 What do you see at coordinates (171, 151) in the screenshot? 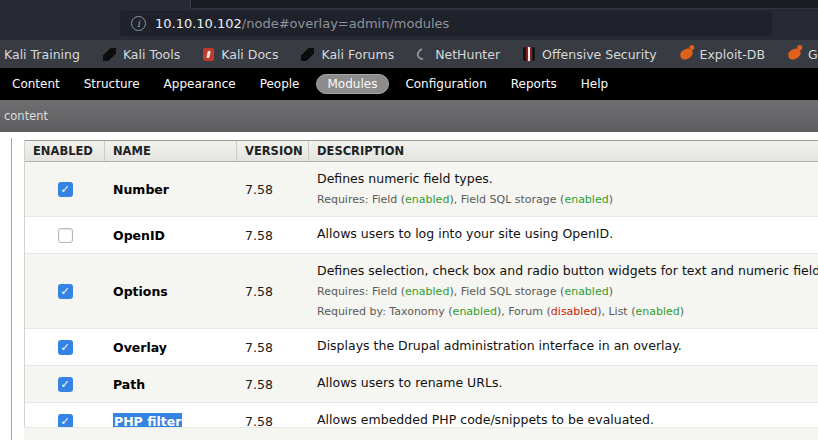
I see `column-header-name: NAME` at bounding box center [171, 151].